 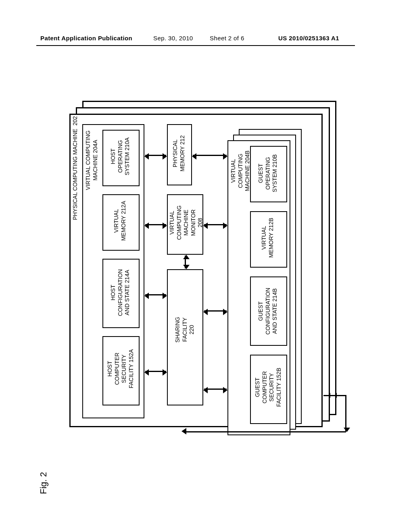 What do you see at coordinates (185, 330) in the screenshot?
I see `sharing-facility-label: SHARING FACILITY 220` at bounding box center [185, 330].